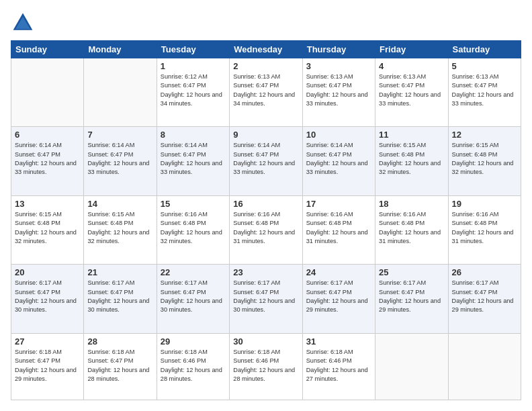 Image resolution: width=532 pixels, height=411 pixels. I want to click on day-number: 20, so click(47, 273).